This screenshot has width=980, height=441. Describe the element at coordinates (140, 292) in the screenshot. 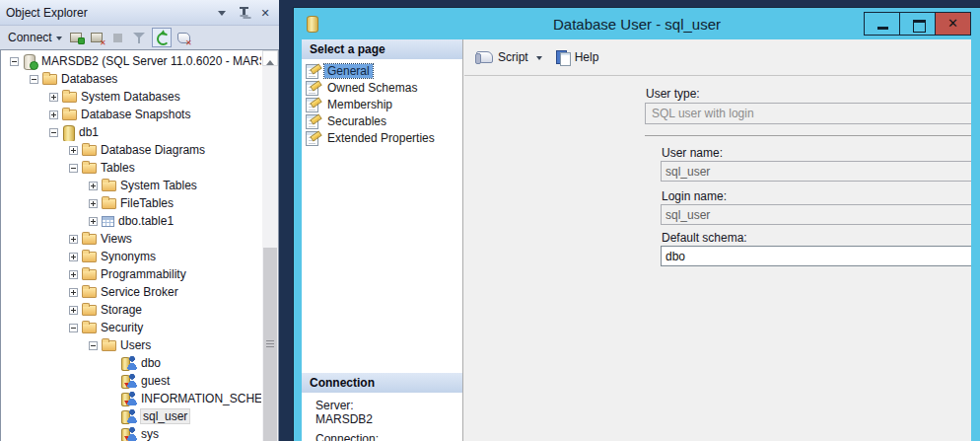

I see `tree-item-label: Service Broker` at that location.